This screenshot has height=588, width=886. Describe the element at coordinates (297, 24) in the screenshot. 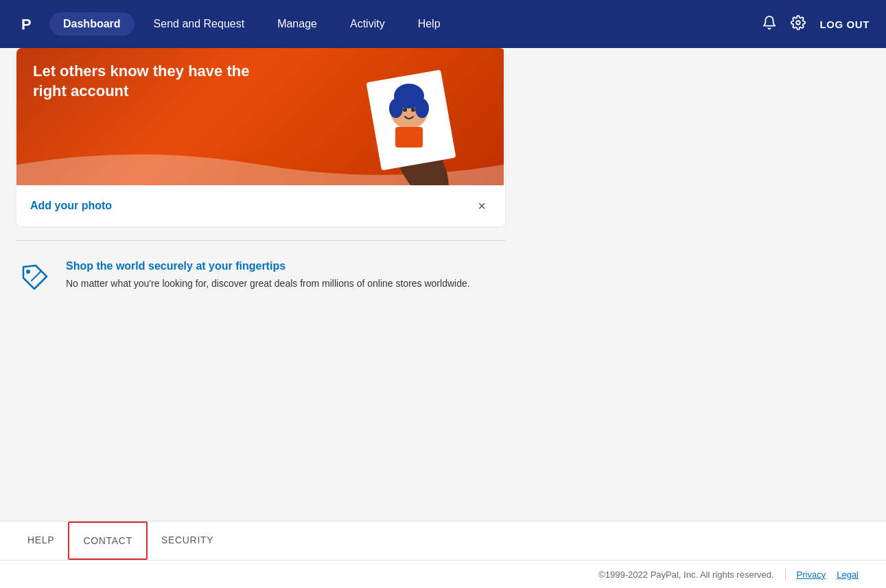

I see `manage-nav-link: Manage` at that location.